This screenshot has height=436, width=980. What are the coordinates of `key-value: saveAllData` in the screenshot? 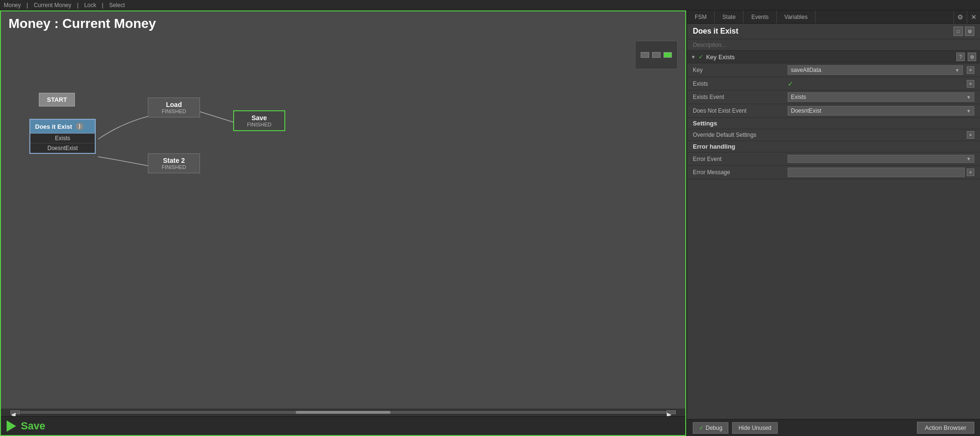 It's located at (806, 70).